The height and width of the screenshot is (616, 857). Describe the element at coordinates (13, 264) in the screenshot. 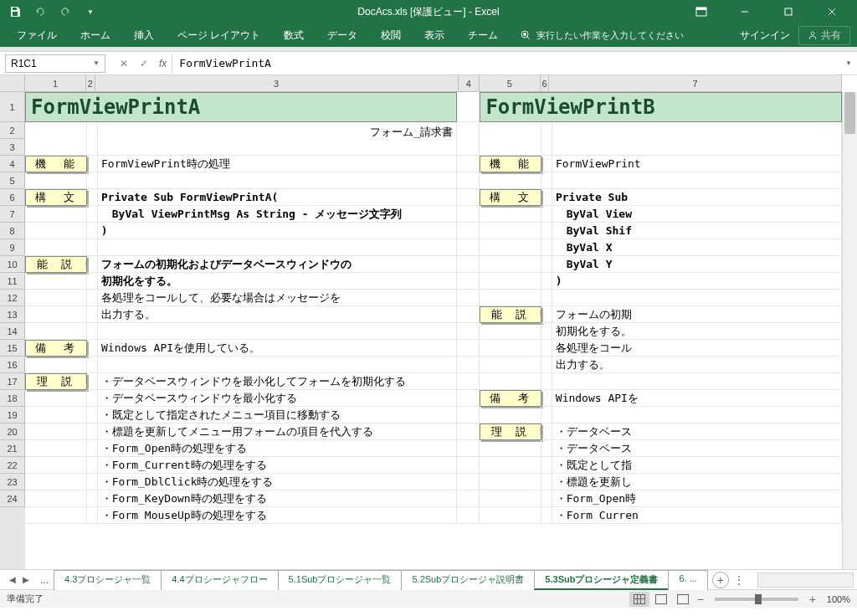

I see `row-header: 10` at that location.